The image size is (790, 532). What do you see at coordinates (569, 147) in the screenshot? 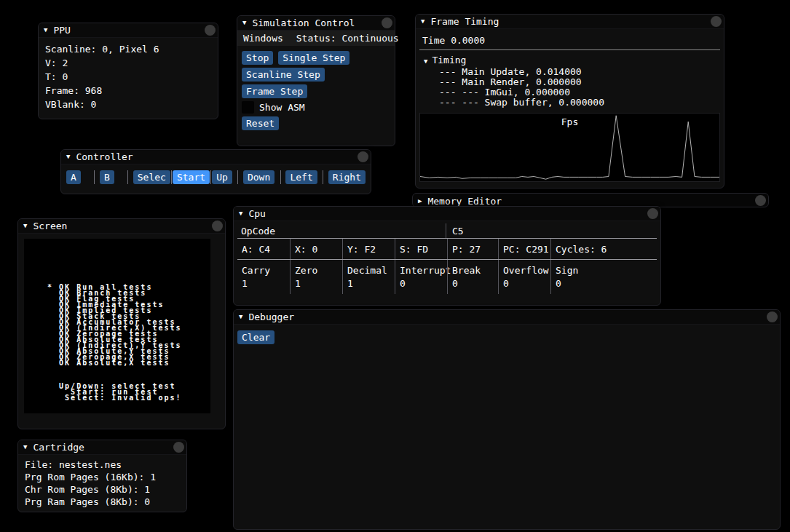
I see `fps-plot: Fps` at bounding box center [569, 147].